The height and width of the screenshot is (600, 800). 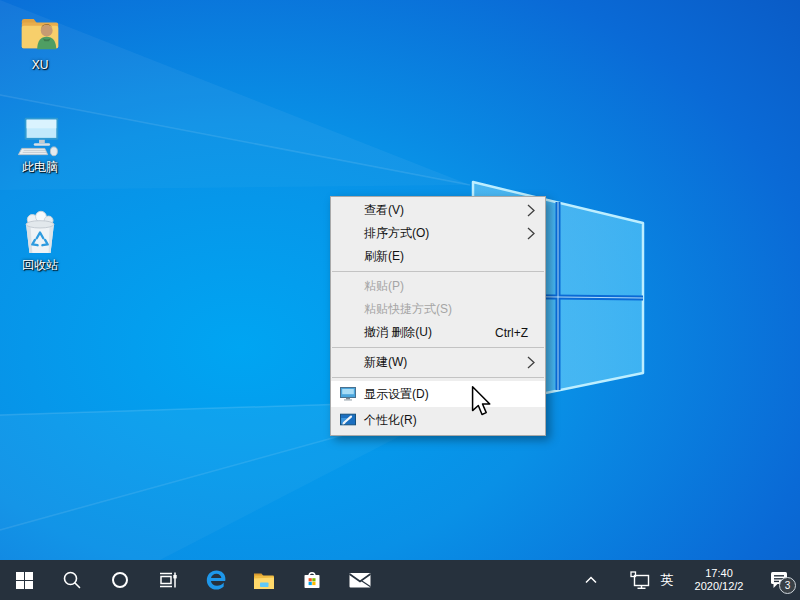 I want to click on network-status-button, so click(x=640, y=580).